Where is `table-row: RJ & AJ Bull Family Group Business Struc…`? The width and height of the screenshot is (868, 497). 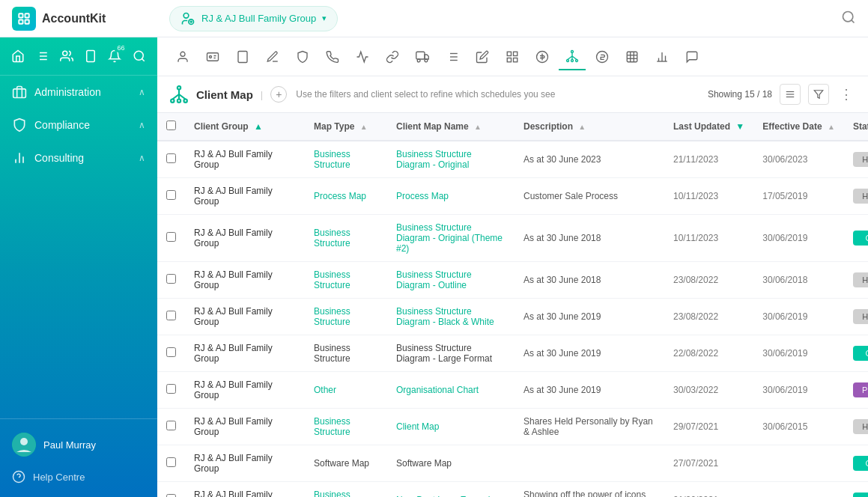
table-row: RJ & AJ Bull Family Group Business Struc… is located at coordinates (512, 159).